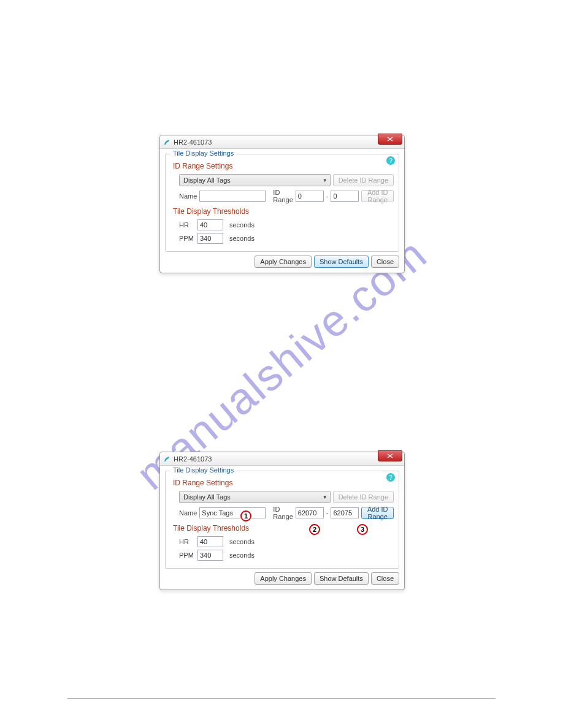 The image size is (563, 728). I want to click on page-footer-divider, so click(282, 699).